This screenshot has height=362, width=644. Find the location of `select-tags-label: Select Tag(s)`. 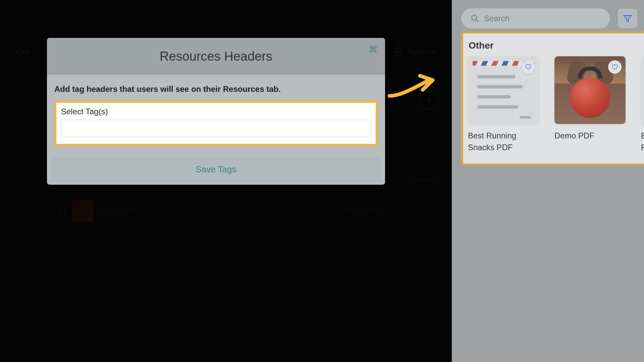

select-tags-label: Select Tag(s) is located at coordinates (216, 112).